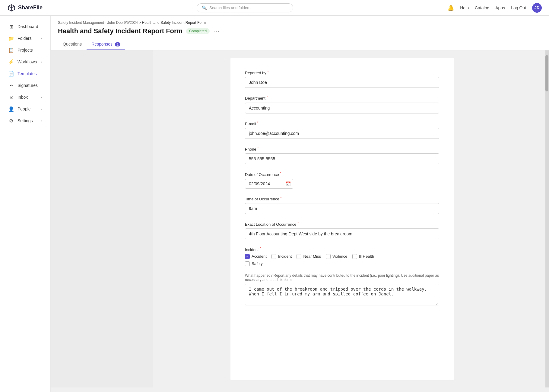 Image resolution: width=549 pixels, height=392 pixels. I want to click on checkbox-safety: Safety, so click(254, 264).